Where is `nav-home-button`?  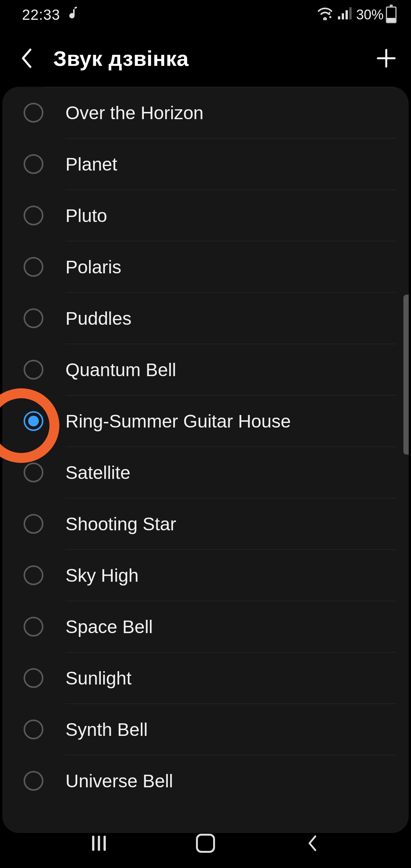
nav-home-button is located at coordinates (206, 843).